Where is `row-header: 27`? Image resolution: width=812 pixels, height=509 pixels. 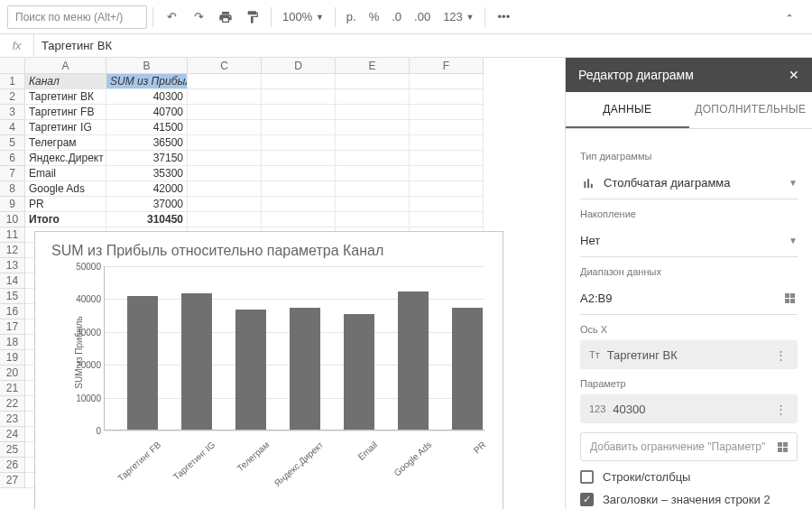 row-header: 27 is located at coordinates (13, 480).